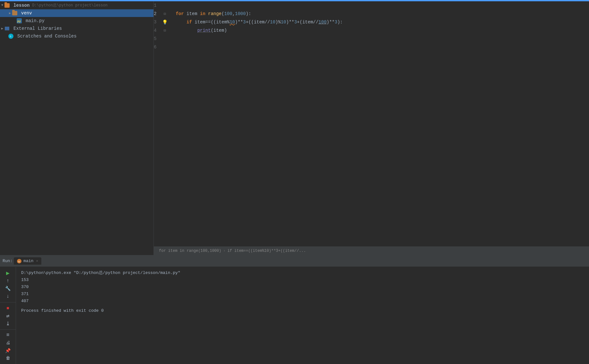  I want to click on output-line-2: 370, so click(303, 287).